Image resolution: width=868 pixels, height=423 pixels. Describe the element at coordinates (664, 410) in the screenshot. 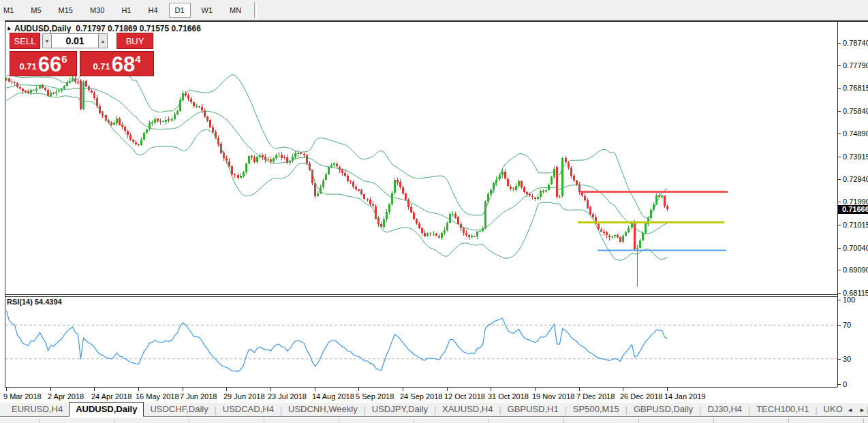

I see `tab-gbpusd-daily: GBPUSD,Daily` at that location.